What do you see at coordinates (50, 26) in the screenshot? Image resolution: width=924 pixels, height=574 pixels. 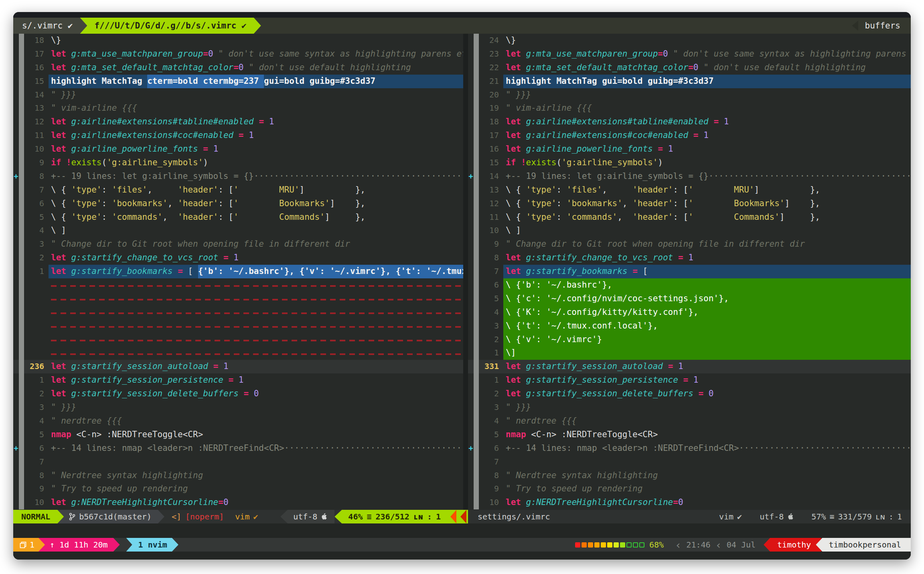 I see `tab-vimrc-short: s/.vimrc ✔` at bounding box center [50, 26].